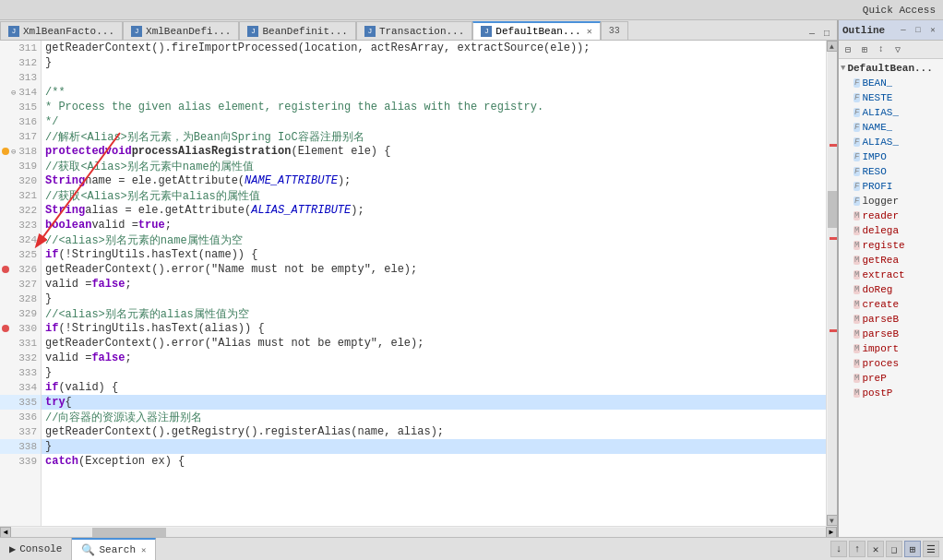  Describe the element at coordinates (434, 447) in the screenshot. I see `code-line-338: }` at that location.